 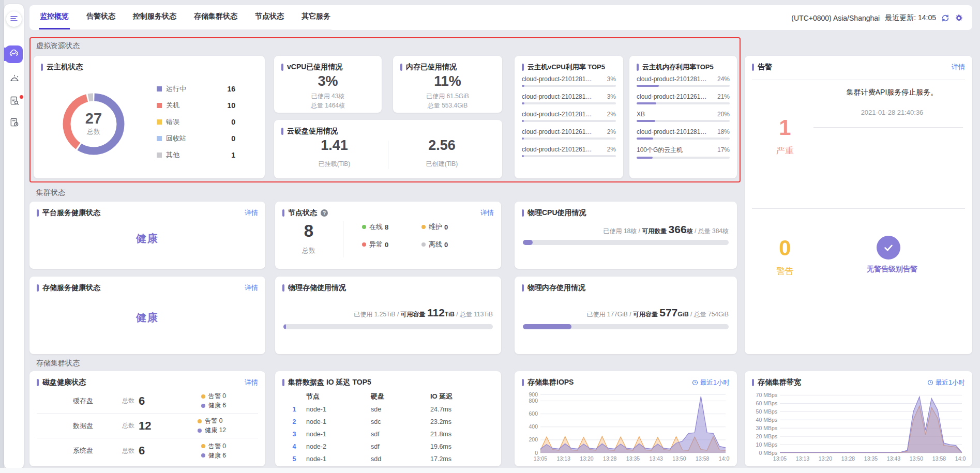 What do you see at coordinates (656, 459) in the screenshot?
I see `x-tick-label: 13:43` at bounding box center [656, 459].